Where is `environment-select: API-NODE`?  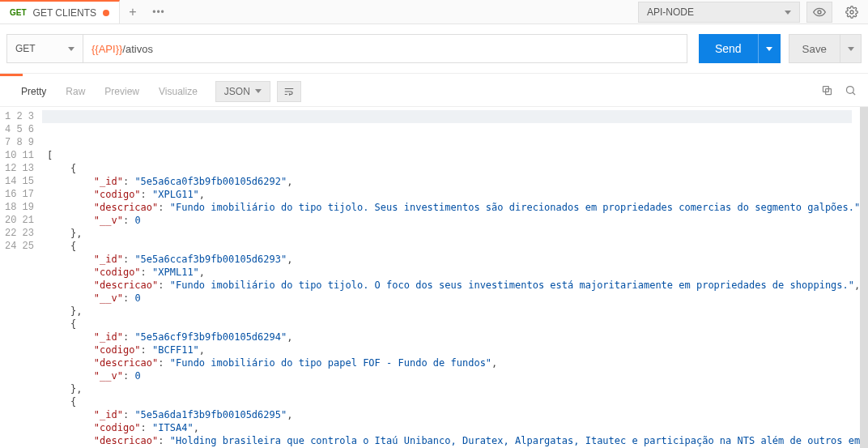
environment-select: API-NODE is located at coordinates (719, 12).